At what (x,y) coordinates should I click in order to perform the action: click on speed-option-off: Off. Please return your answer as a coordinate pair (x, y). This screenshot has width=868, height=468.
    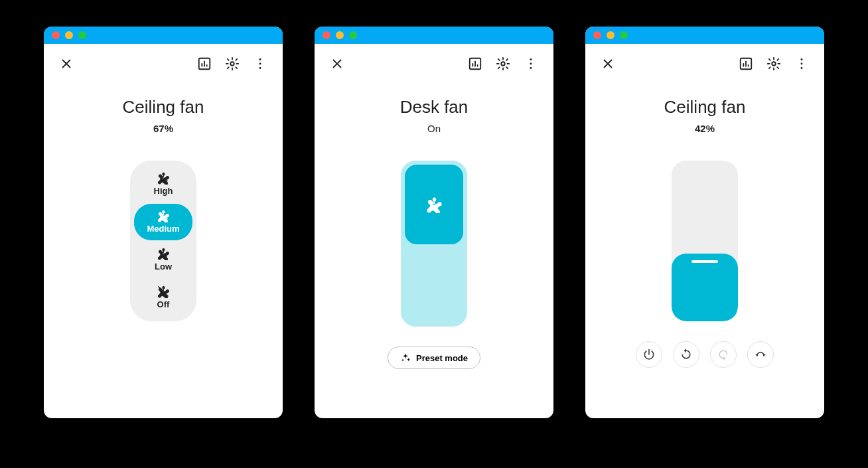
    Looking at the image, I should click on (163, 297).